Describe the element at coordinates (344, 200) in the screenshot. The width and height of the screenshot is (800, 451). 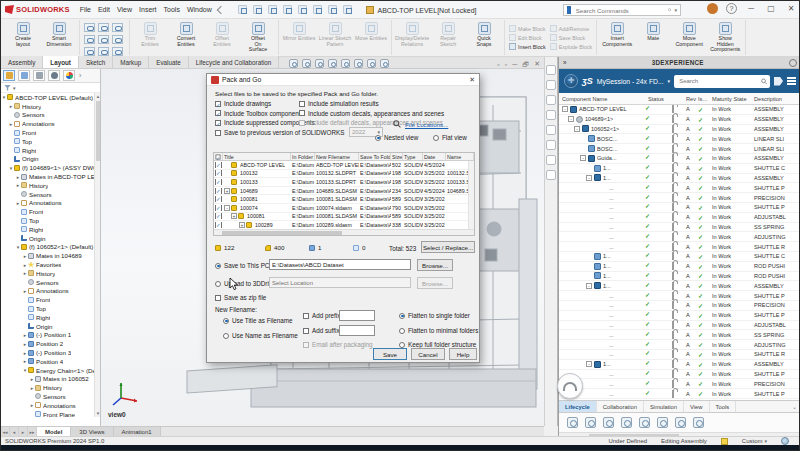
I see `table-row: 100081 E:\Datum100081.SLDASME:\Datasets\…` at that location.